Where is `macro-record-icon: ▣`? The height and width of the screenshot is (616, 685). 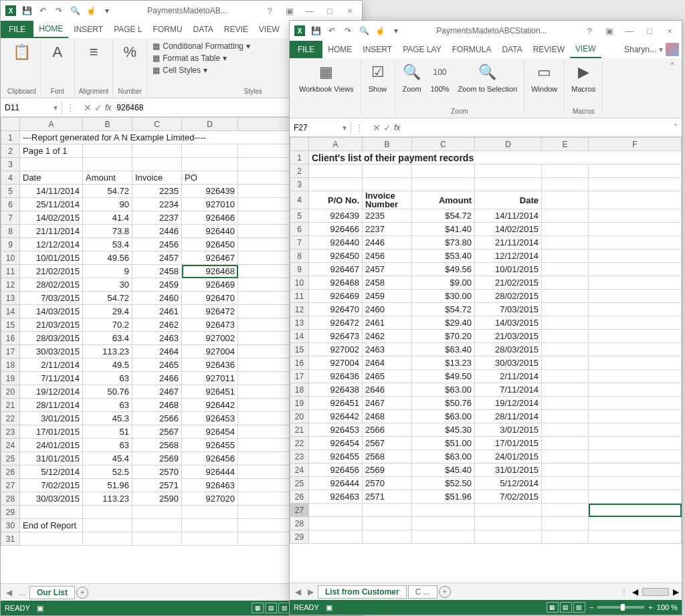
macro-record-icon: ▣ is located at coordinates (40, 609).